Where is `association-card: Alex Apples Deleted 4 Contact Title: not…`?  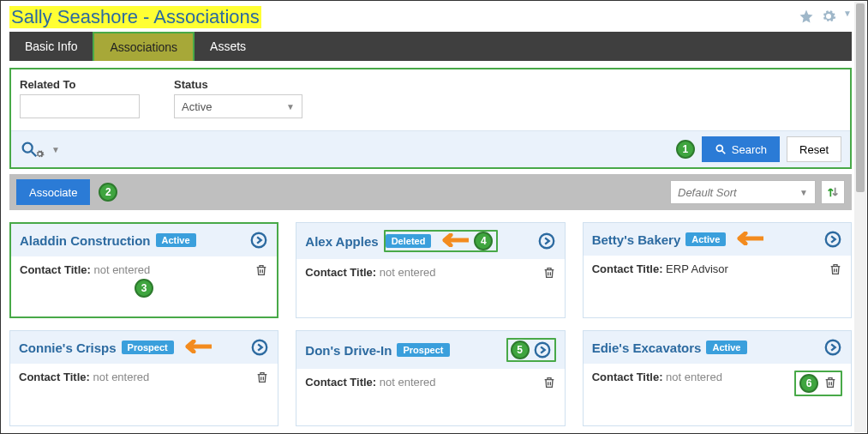 association-card: Alex Apples Deleted 4 Contact Title: not… is located at coordinates (430, 270).